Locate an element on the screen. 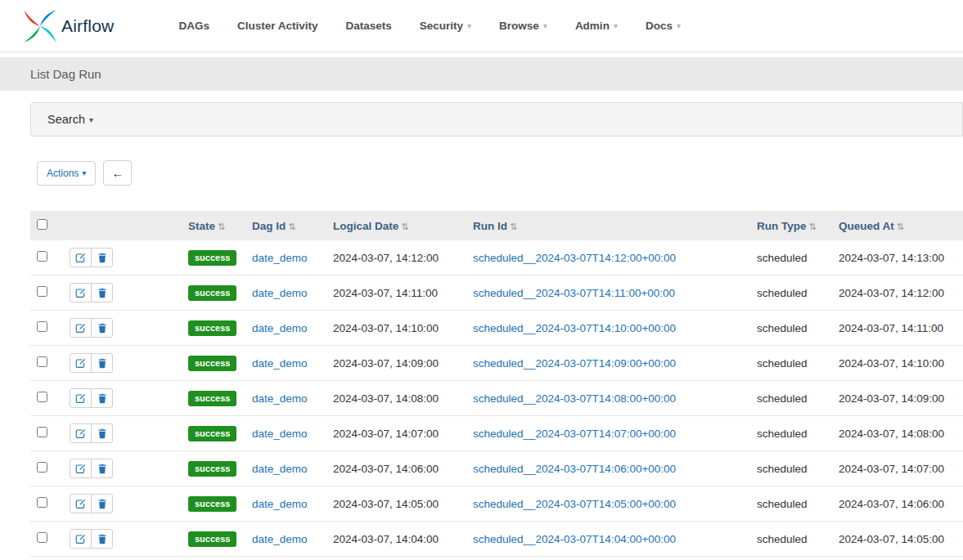 This screenshot has width=963, height=560. select-all-checkbox is located at coordinates (43, 224).